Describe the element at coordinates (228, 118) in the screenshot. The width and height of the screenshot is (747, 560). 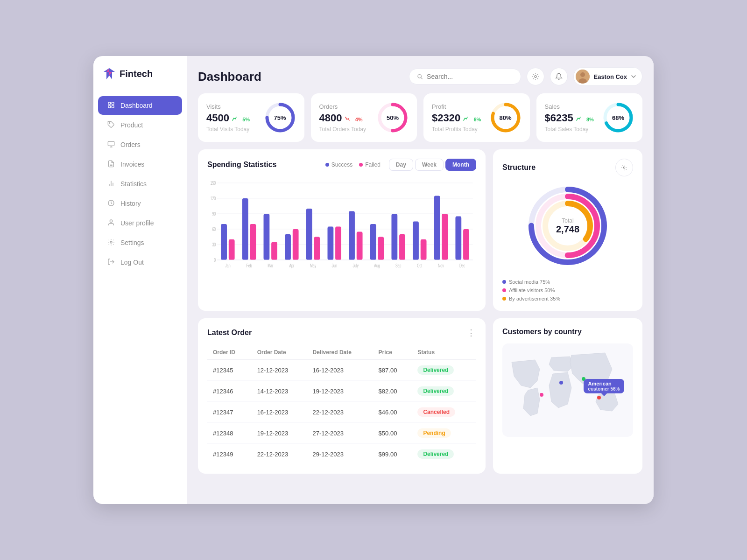
I see `stat-info: Visits 4500 5% Total Visits Today` at that location.